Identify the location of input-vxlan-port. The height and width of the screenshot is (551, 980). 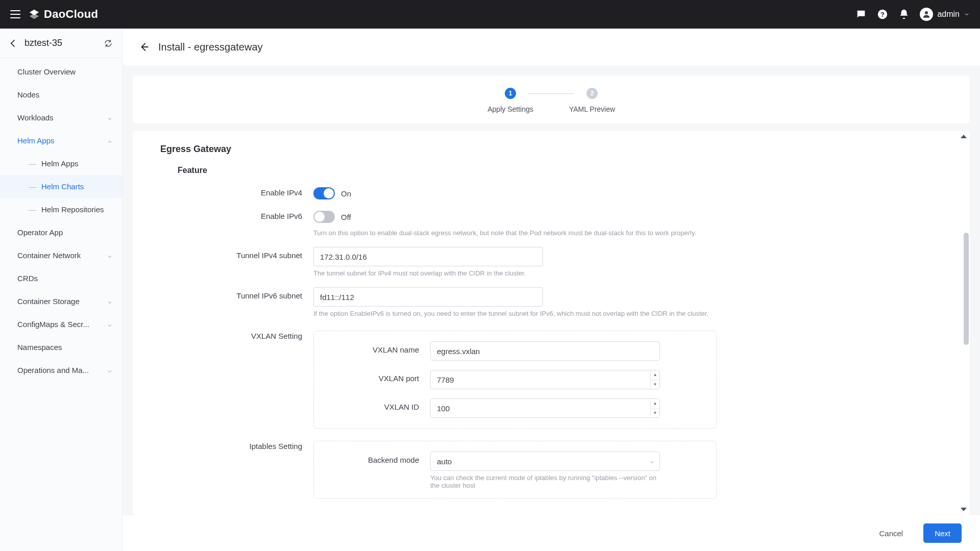
(545, 380).